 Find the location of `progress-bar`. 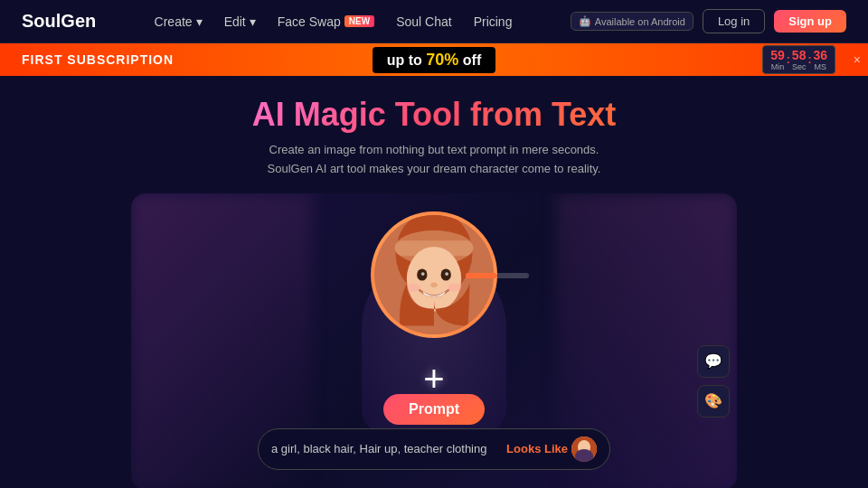

progress-bar is located at coordinates (497, 276).